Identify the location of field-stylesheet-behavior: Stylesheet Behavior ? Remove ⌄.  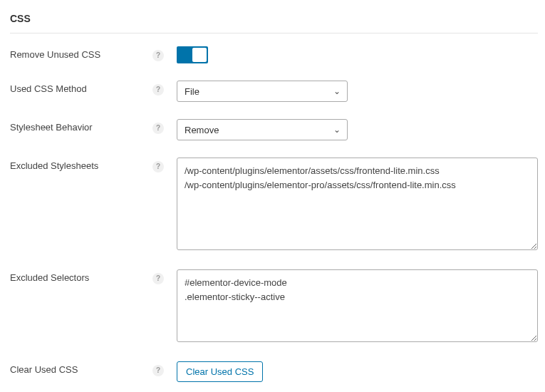
(274, 130).